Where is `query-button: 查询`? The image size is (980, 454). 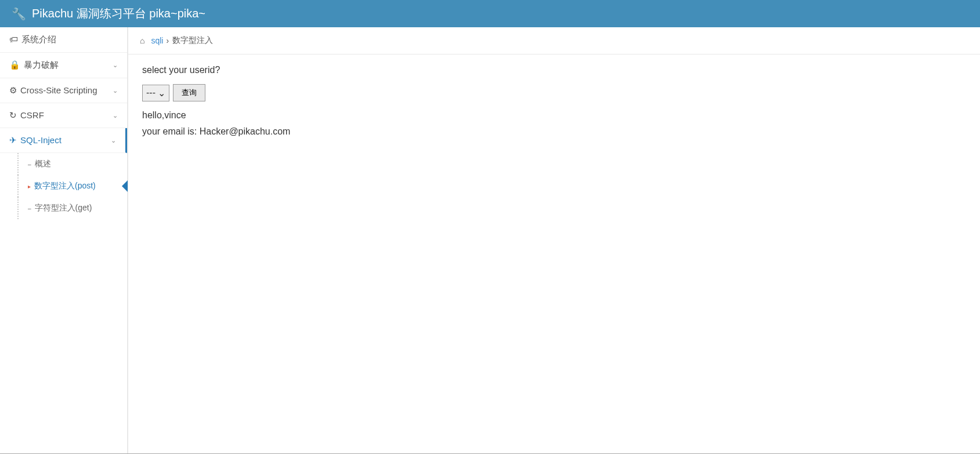
query-button: 查询 is located at coordinates (189, 93).